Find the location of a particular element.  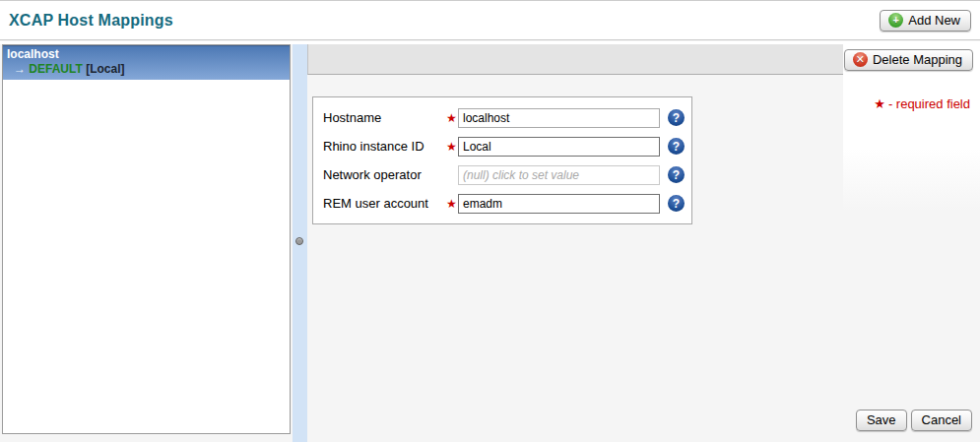

hostname-label: Hostname is located at coordinates (384, 118).